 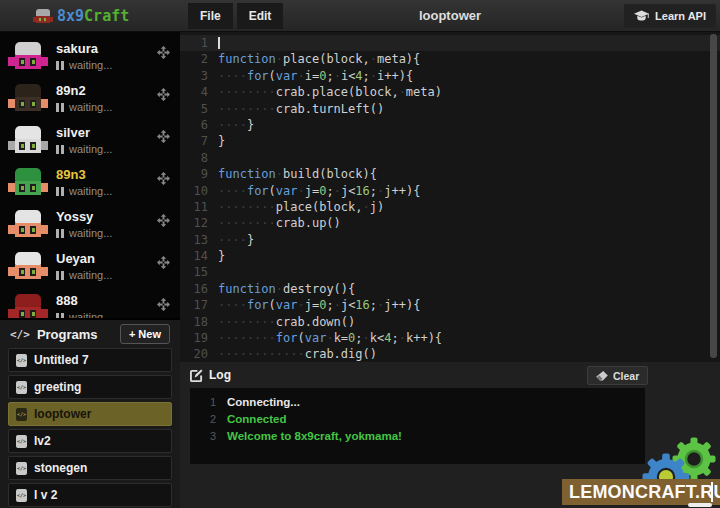 What do you see at coordinates (216, 256) in the screenshot?
I see `code-text: }` at bounding box center [216, 256].